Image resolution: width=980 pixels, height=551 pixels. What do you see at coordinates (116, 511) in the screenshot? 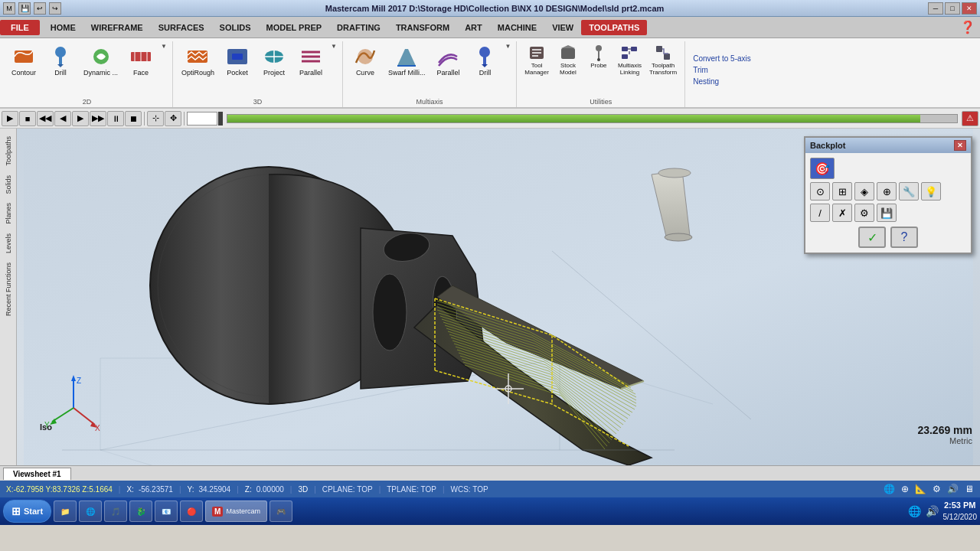
I see `taskbar-btn-app3: 🎵` at bounding box center [116, 511].